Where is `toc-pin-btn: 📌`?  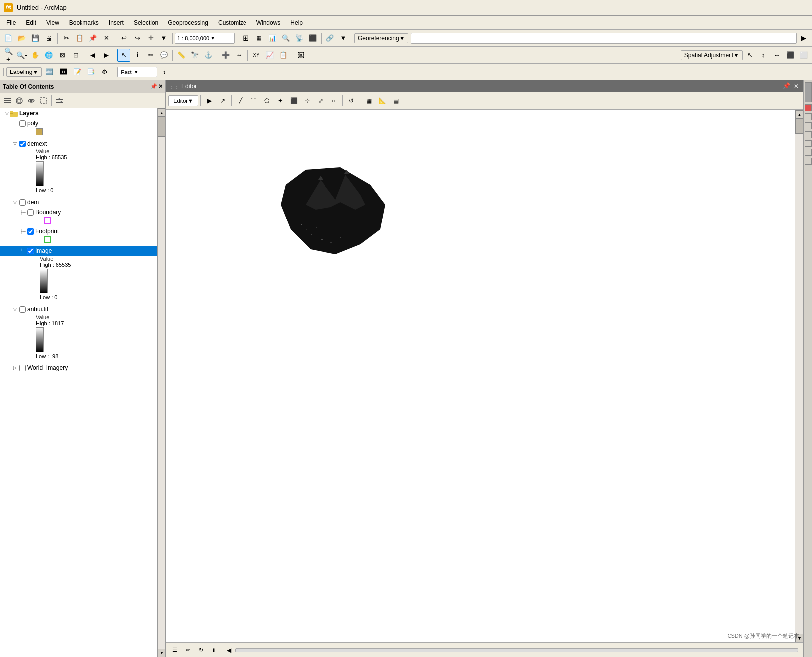
toc-pin-btn: 📌 is located at coordinates (154, 86).